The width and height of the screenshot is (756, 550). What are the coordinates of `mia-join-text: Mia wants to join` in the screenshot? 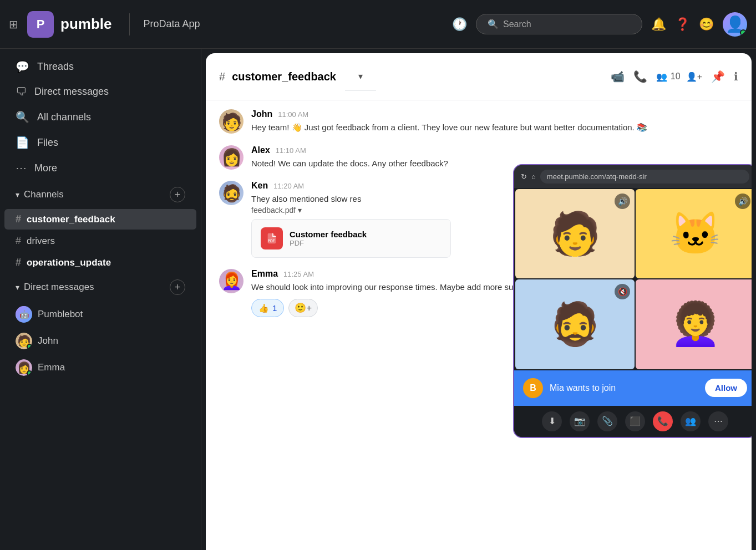 It's located at (624, 388).